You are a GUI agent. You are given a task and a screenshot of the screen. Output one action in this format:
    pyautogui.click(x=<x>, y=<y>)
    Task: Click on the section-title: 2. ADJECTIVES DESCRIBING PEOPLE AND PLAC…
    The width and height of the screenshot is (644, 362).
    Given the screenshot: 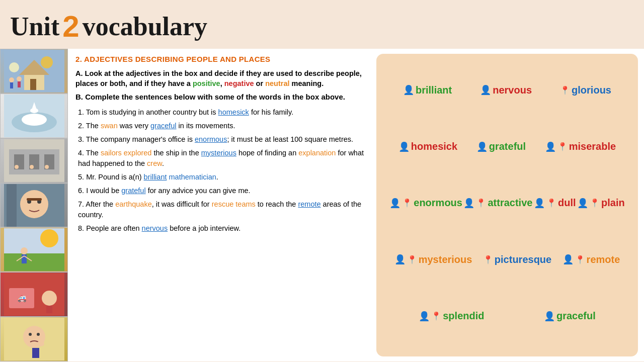 What is the action you would take?
    pyautogui.click(x=220, y=59)
    